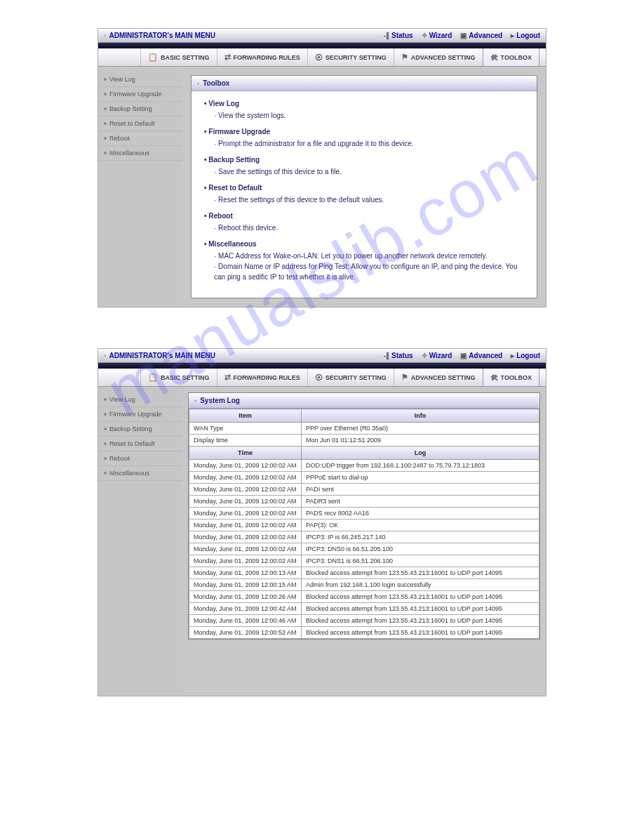 The height and width of the screenshot is (834, 644). What do you see at coordinates (129, 473) in the screenshot?
I see `sidebar-item-label: Miscellaneous` at bounding box center [129, 473].